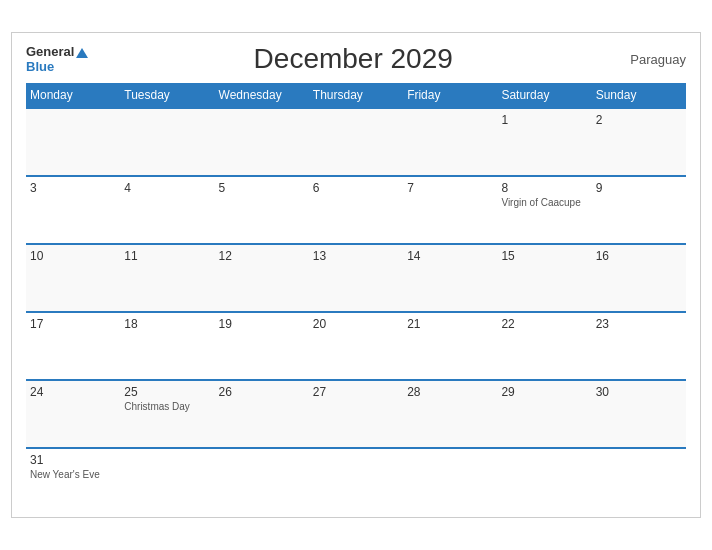  I want to click on day-cell: 26, so click(262, 414).